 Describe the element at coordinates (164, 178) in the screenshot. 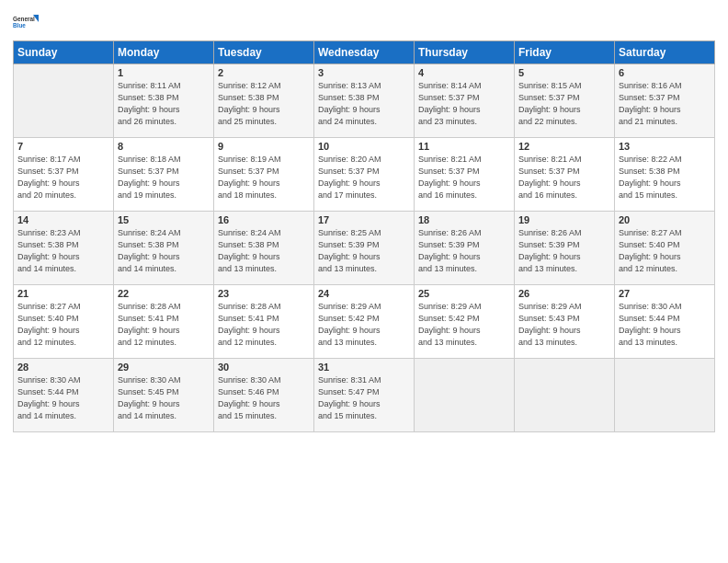

I see `day-info: Sunrise: 8:18 AMSunset: 5:37 PMDaylight:…` at that location.